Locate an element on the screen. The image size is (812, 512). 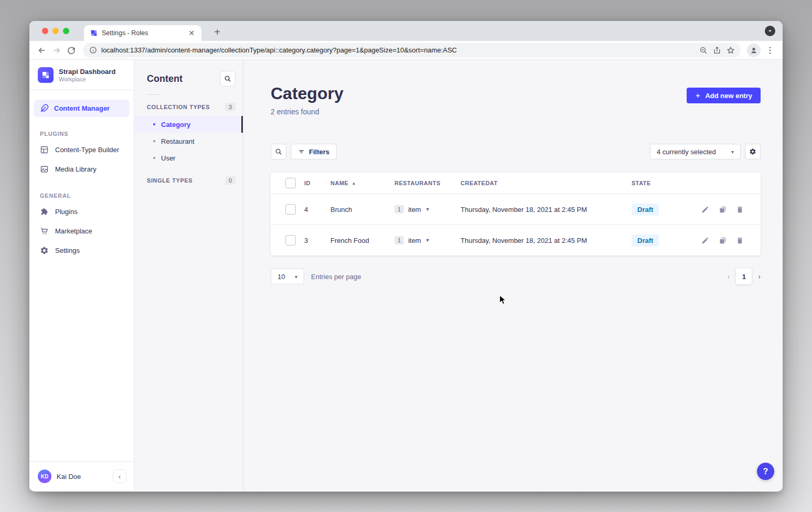
workspace-name: Workplace is located at coordinates (87, 79).